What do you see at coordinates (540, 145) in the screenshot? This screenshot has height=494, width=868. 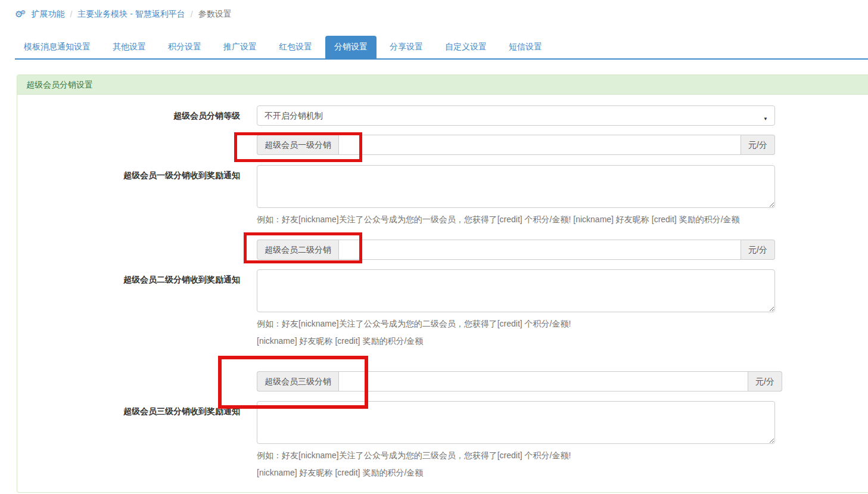 I see `level1-ratio-input` at bounding box center [540, 145].